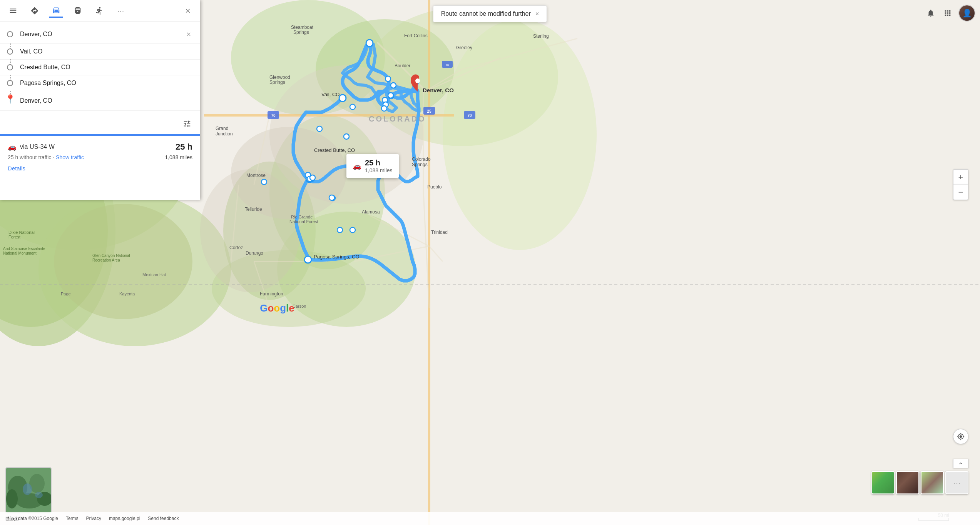 Image resolution: width=980 pixels, height=525 pixels. Describe the element at coordinates (957, 483) in the screenshot. I see `more-layer-button: ⋯` at that location.